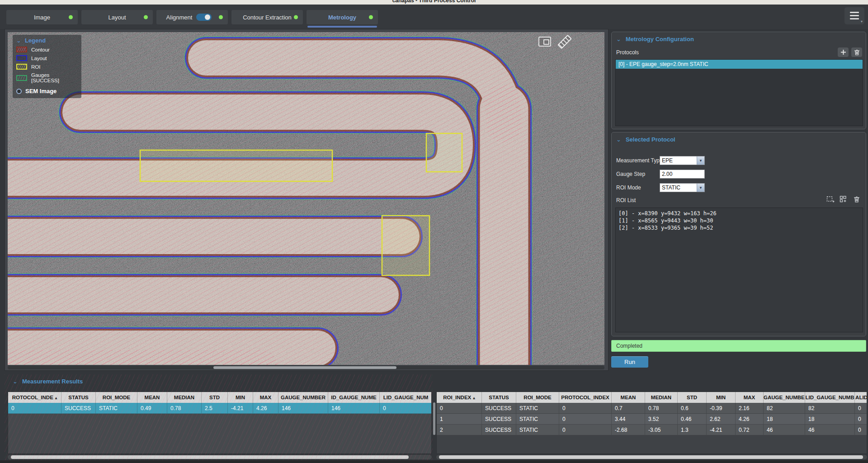  Describe the element at coordinates (220, 423) in the screenshot. I see `protocol-results-table: ROTOCOL_INDE▴STATUSROI_MODEMEANMEDIANSTD…` at that location.